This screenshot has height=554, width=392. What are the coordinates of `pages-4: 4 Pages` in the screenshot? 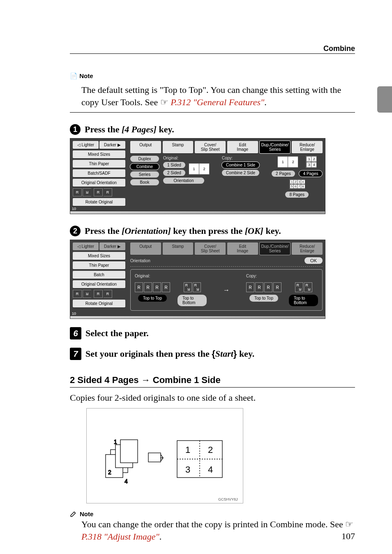 It's located at (311, 173).